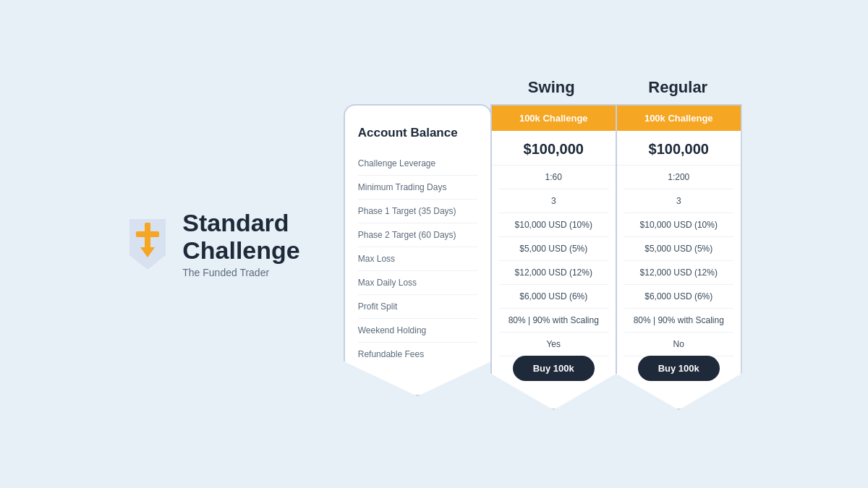 Image resolution: width=868 pixels, height=488 pixels. Describe the element at coordinates (554, 321) in the screenshot. I see `swing-data-row: 80% | 90% with Scaling` at that location.